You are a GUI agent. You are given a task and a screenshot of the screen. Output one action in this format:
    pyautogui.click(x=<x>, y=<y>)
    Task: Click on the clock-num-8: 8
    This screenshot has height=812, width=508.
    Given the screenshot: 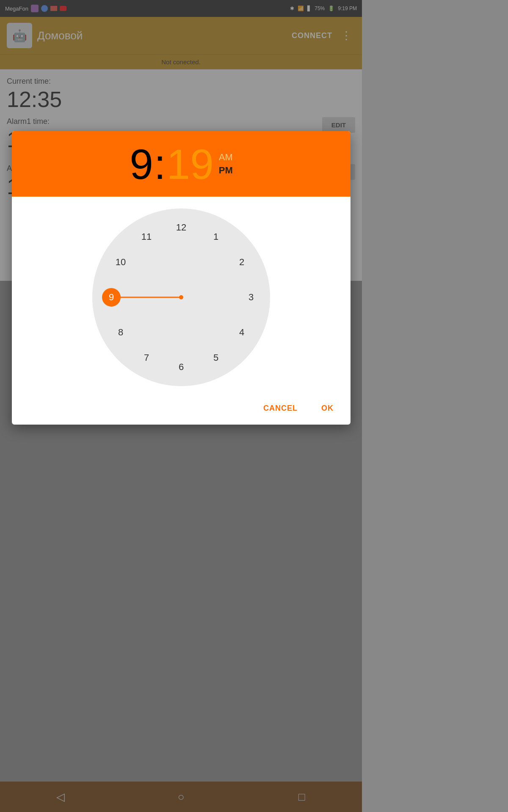 What is the action you would take?
    pyautogui.click(x=121, y=332)
    